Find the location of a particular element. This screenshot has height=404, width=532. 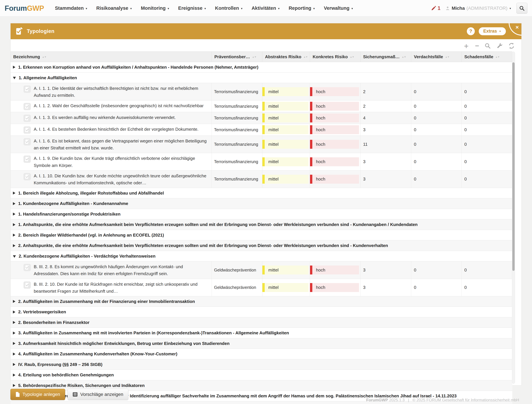

nav-item-kontrollen: Kontrollen▼ is located at coordinates (229, 8).